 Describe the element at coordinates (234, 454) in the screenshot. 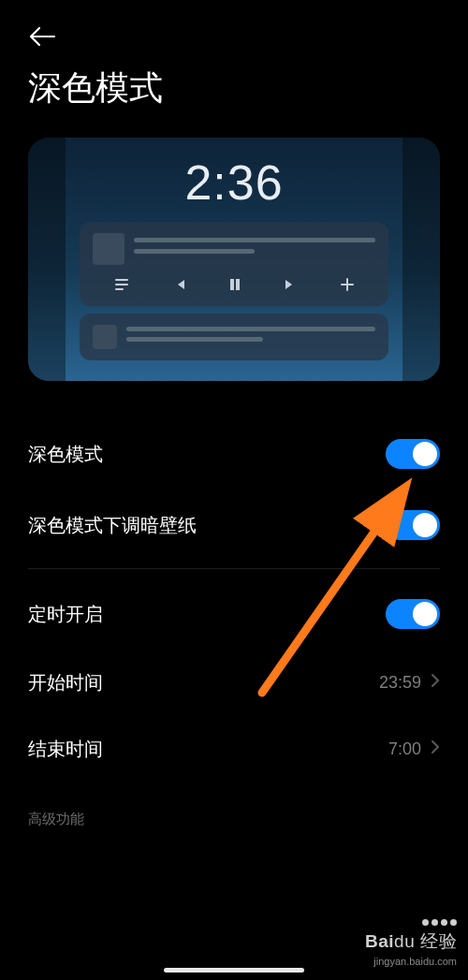

I see `dark-mode-row: 深色模式` at that location.